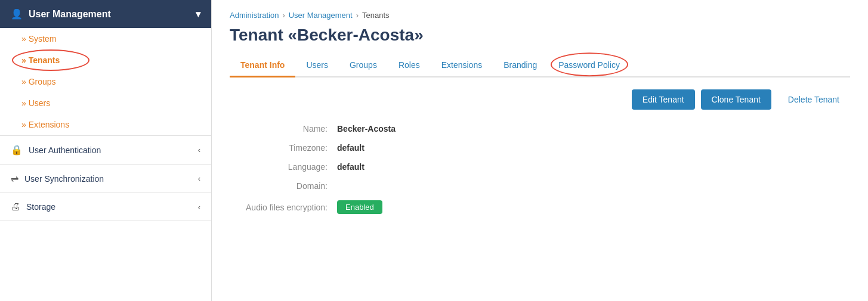 This screenshot has width=868, height=301. What do you see at coordinates (540, 207) in the screenshot?
I see `field-row-audio-encryption: Audio files encryption: Enabled` at bounding box center [540, 207].